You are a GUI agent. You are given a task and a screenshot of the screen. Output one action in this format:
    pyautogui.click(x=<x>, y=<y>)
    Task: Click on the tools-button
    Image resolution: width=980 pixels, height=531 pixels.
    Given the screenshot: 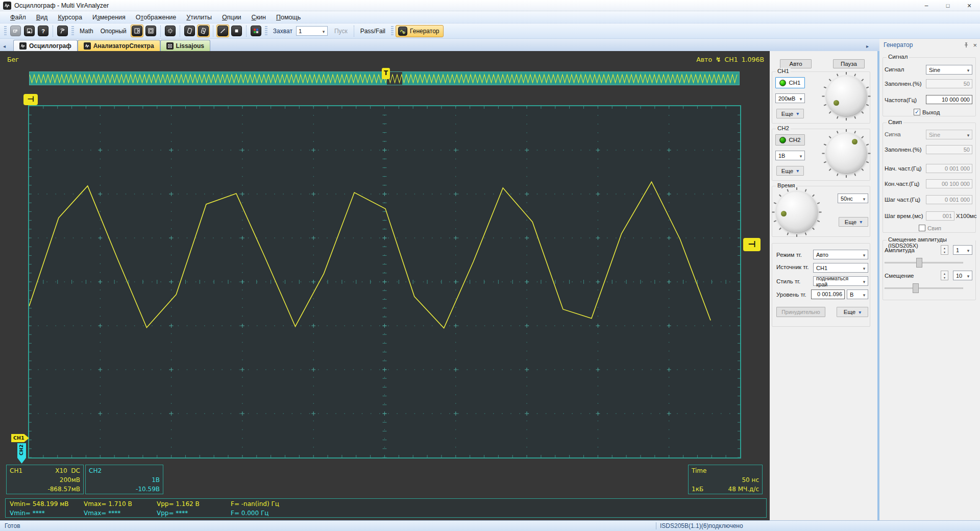 What is the action you would take?
    pyautogui.click(x=62, y=31)
    